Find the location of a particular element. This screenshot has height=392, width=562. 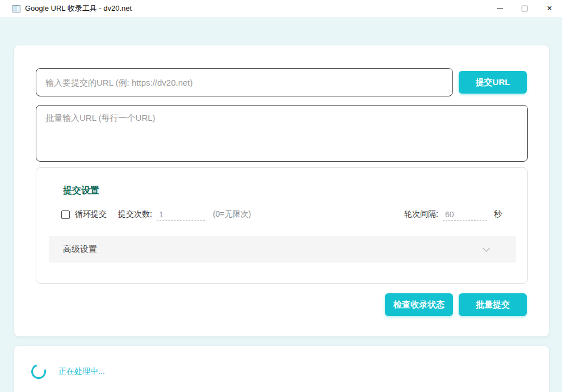

loop-submit-checkbox is located at coordinates (66, 214).